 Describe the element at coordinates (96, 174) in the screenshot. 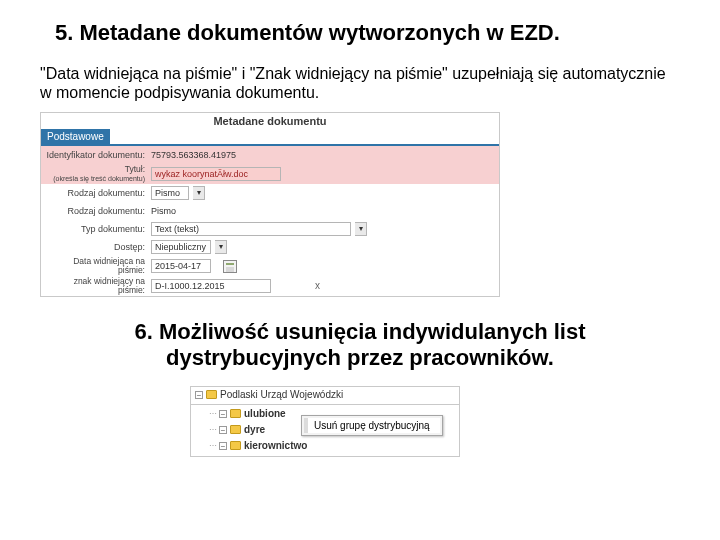

I see `tytul-label-wrap: Tytuł: (określa się treść dokumentu)` at that location.